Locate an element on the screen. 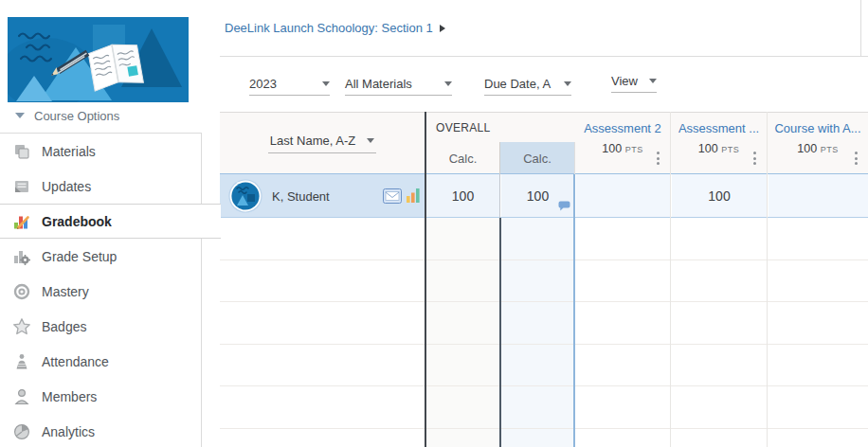 This screenshot has width=868, height=447. assignment-column-header: Assessment 2 100 PTS is located at coordinates (623, 143).